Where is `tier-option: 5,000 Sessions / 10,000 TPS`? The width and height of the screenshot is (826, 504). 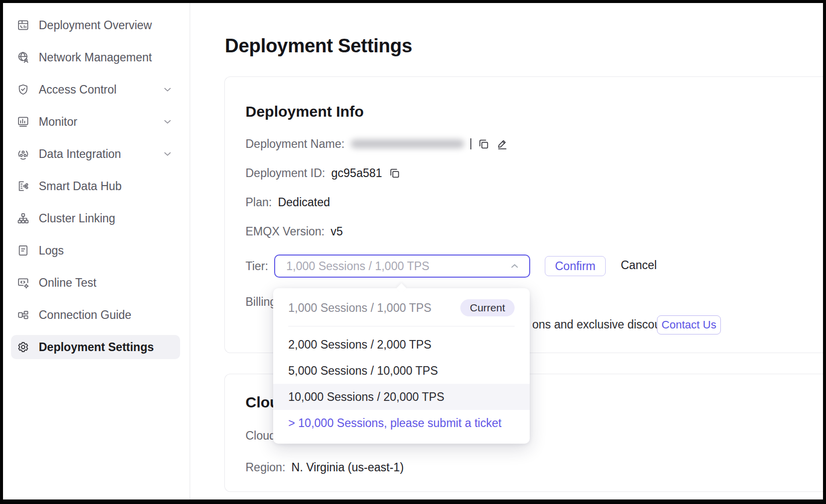 tier-option: 5,000 Sessions / 10,000 TPS is located at coordinates (401, 371).